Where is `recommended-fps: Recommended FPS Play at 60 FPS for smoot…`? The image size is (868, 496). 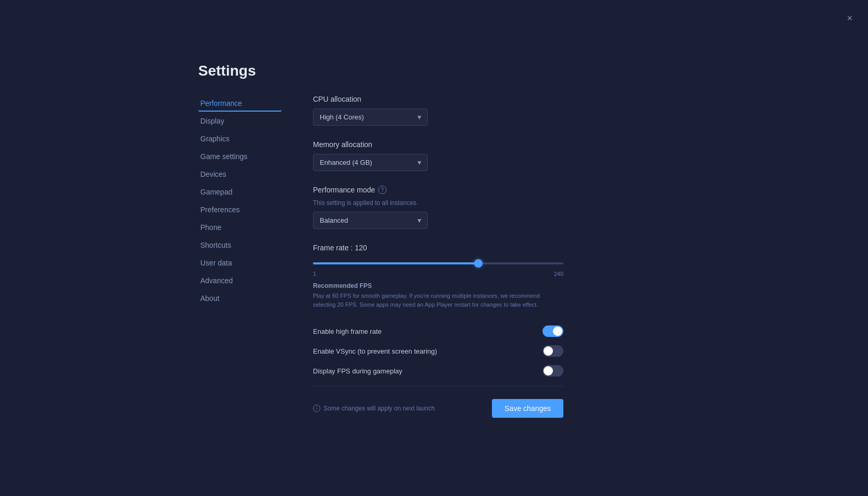 recommended-fps: Recommended FPS Play at 60 FPS for smoot… is located at coordinates (438, 295).